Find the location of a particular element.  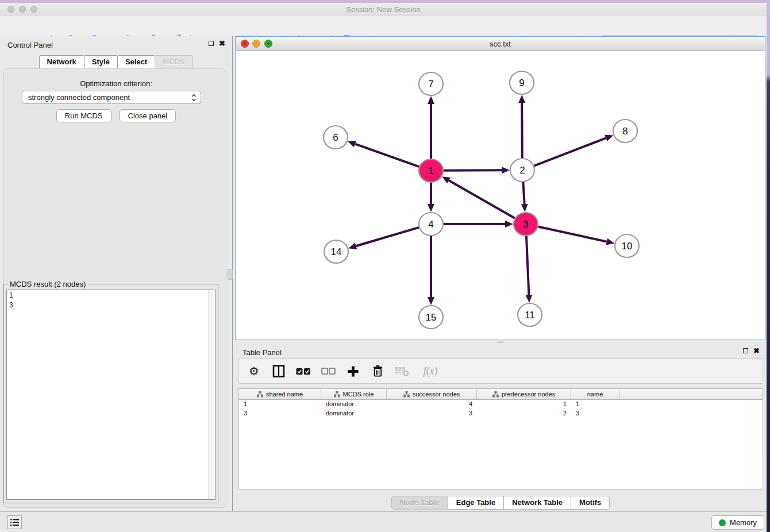

show-columns-icon is located at coordinates (279, 371).